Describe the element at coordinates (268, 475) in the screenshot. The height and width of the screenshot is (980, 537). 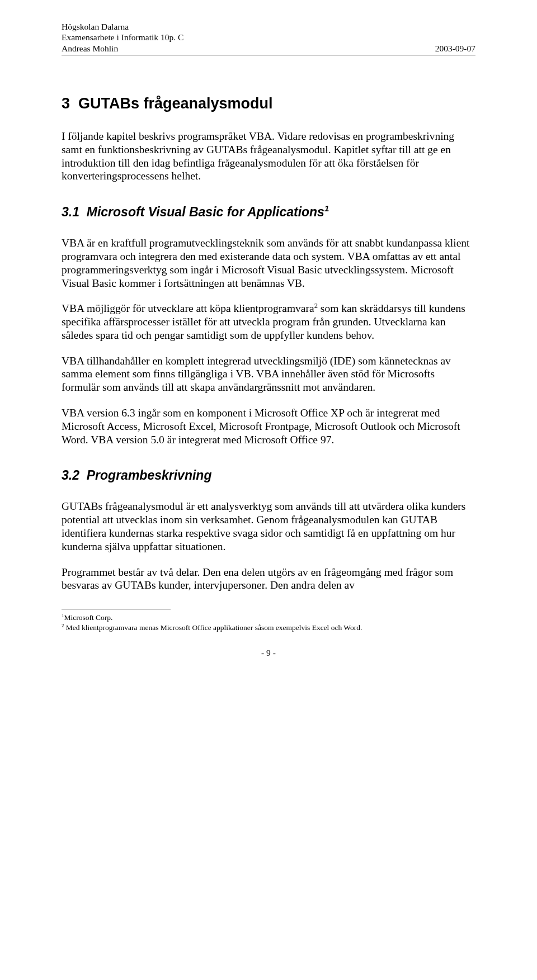
I see `heading-2-programbeskrivning: 3.2 Programbeskrivning` at that location.